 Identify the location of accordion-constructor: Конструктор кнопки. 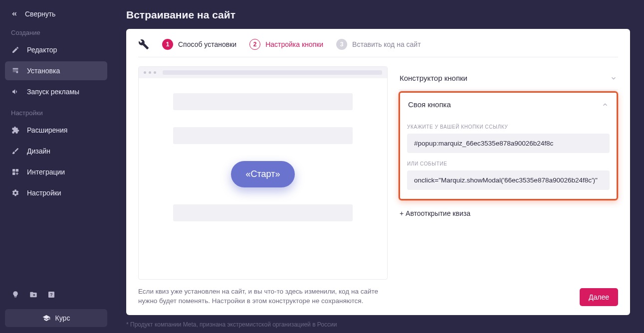
(508, 78).